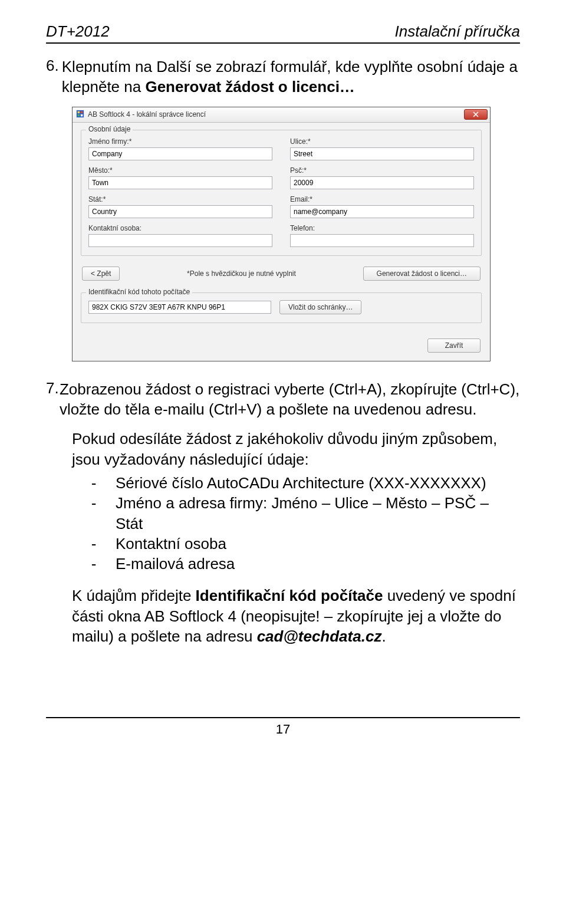 Image resolution: width=566 pixels, height=924 pixels. Describe the element at coordinates (175, 564) in the screenshot. I see `list-item-text: E-mailová adresa` at that location.